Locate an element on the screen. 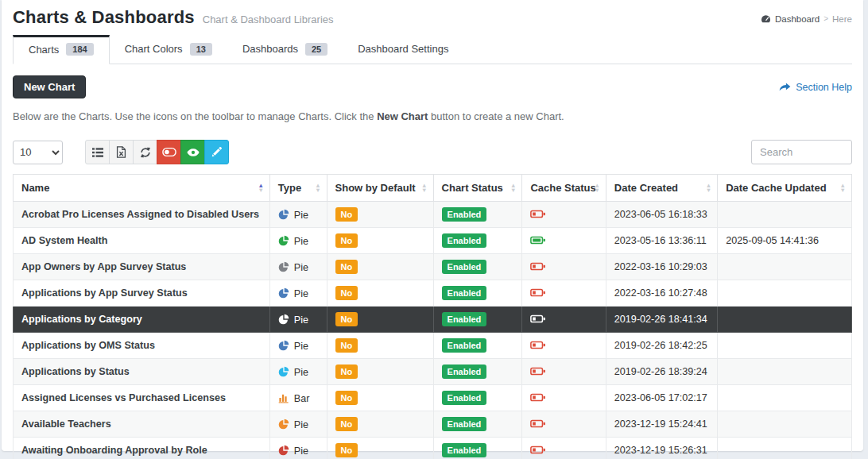  bar-chart-icon is located at coordinates (284, 398).